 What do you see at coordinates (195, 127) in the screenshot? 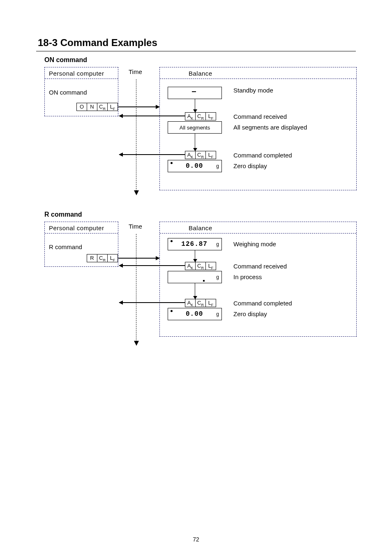
I see `allseg-lcd: All segments` at bounding box center [195, 127].